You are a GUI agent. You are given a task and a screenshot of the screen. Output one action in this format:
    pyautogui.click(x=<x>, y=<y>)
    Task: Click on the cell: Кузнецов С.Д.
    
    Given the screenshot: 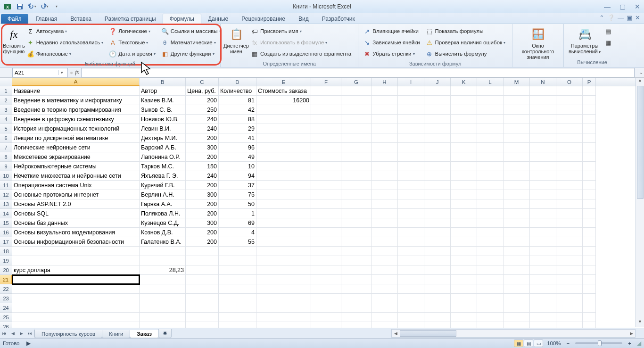 What is the action you would take?
    pyautogui.click(x=163, y=223)
    